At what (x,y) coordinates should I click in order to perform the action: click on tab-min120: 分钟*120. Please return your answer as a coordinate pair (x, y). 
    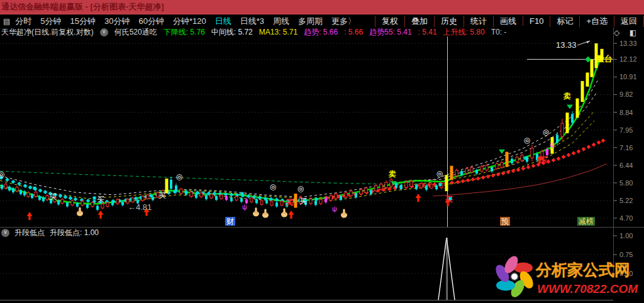
    Looking at the image, I should click on (190, 21).